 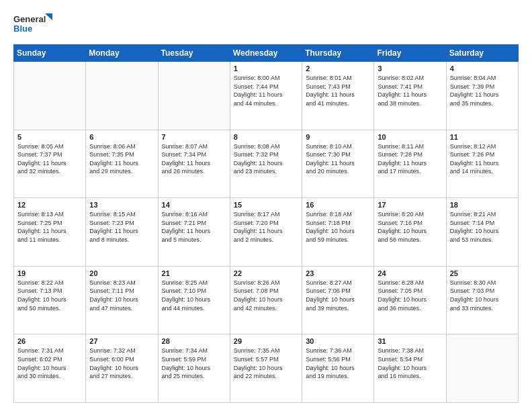 What do you see at coordinates (193, 54) in the screenshot?
I see `calendar-col-header: Tuesday` at bounding box center [193, 54].